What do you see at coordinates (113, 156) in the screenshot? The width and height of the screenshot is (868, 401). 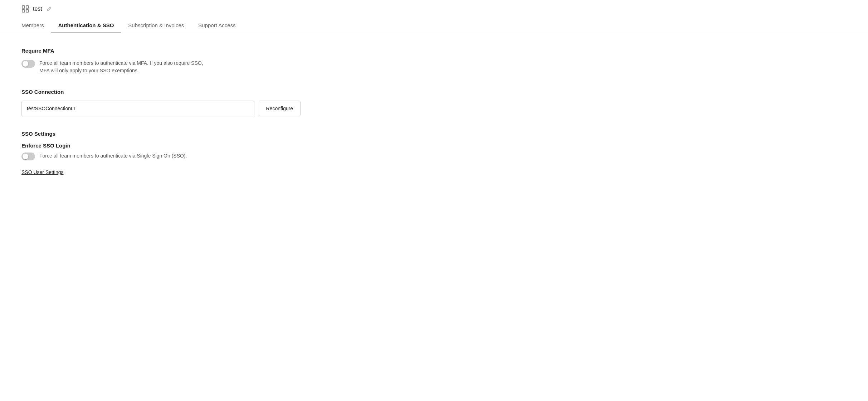 I see `enforce-sso-description: Force all team members to authenticate v…` at bounding box center [113, 156].